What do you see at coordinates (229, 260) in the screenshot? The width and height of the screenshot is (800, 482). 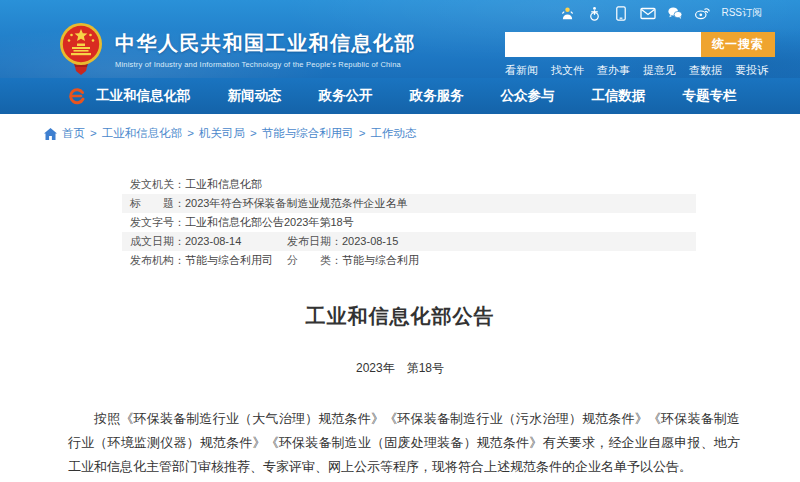 I see `meta-value: 节能与综合利用司` at bounding box center [229, 260].